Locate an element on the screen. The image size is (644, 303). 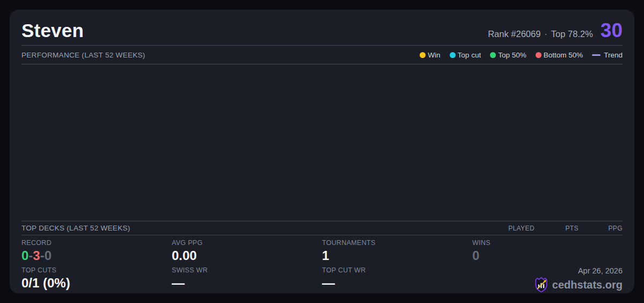
cedhstats-shield-logo-icon is located at coordinates (541, 285).